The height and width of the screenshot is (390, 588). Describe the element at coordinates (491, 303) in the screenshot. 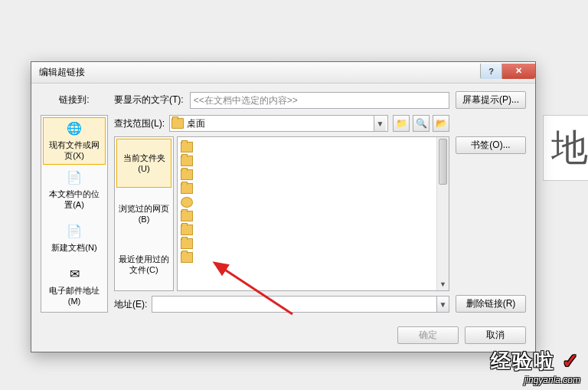

I see `remove-link-button: 删除链接(R)` at that location.